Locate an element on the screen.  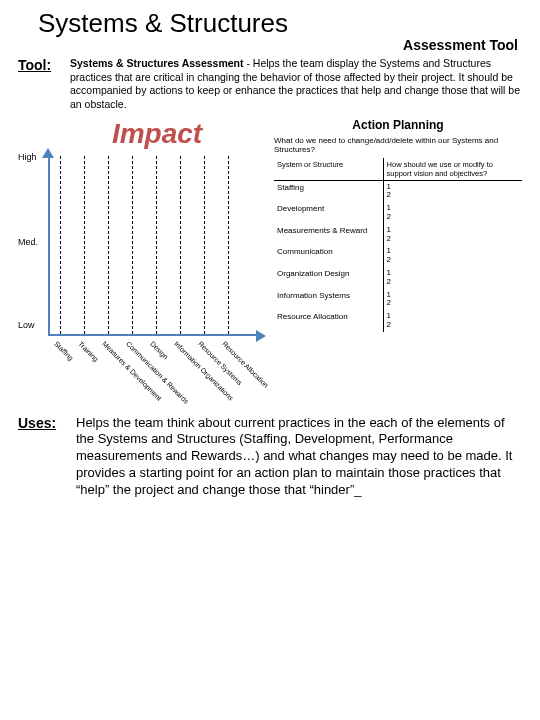
row-label: Staffing is located at coordinates (328, 191).